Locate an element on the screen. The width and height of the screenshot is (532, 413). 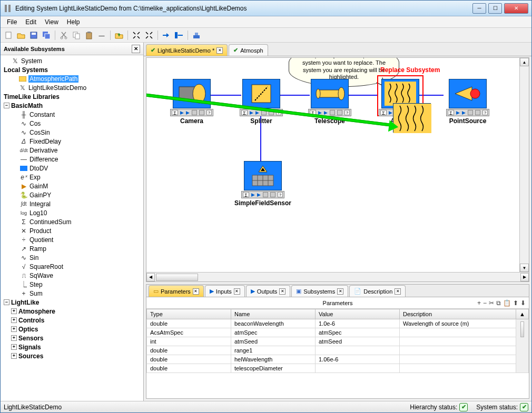
tree-item: +Signals is located at coordinates (73, 347).